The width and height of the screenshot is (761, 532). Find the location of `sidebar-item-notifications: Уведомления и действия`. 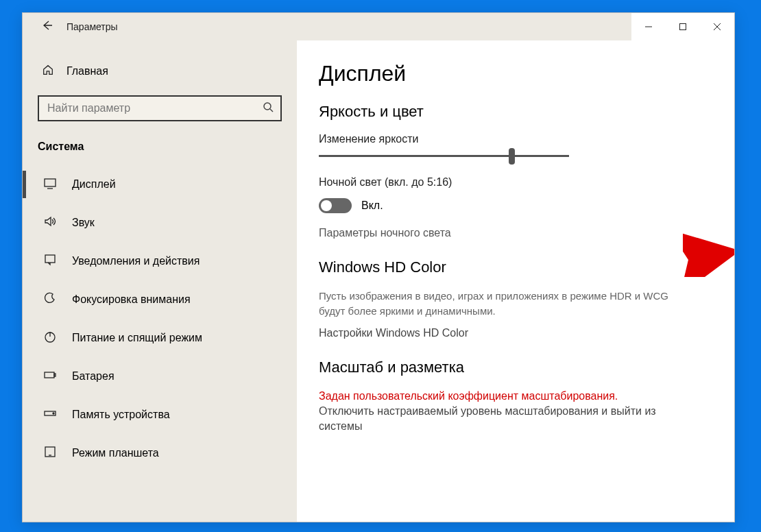

sidebar-item-notifications: Уведомления и действия is located at coordinates (160, 261).